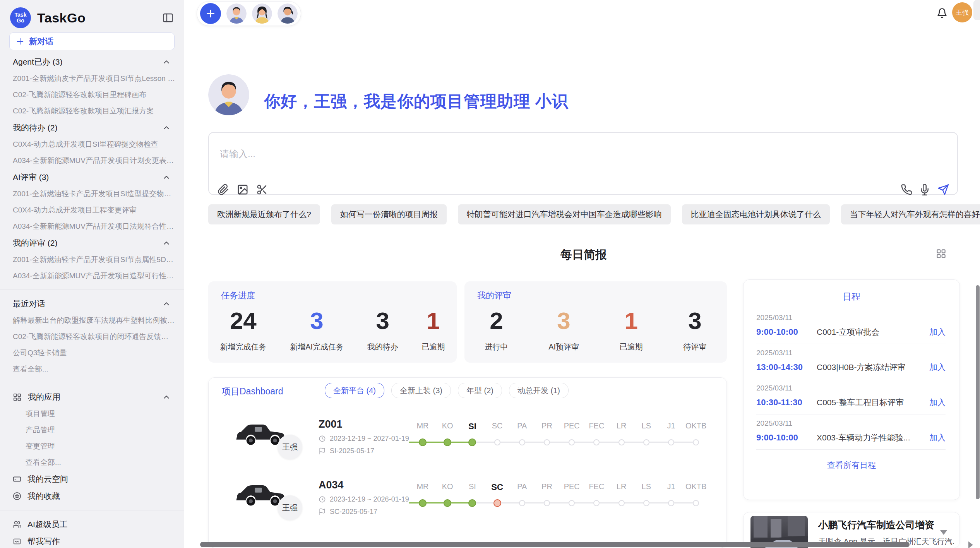 The width and height of the screenshot is (980, 548). Describe the element at coordinates (977, 10) in the screenshot. I see `suggestion-chip-partial` at that location.